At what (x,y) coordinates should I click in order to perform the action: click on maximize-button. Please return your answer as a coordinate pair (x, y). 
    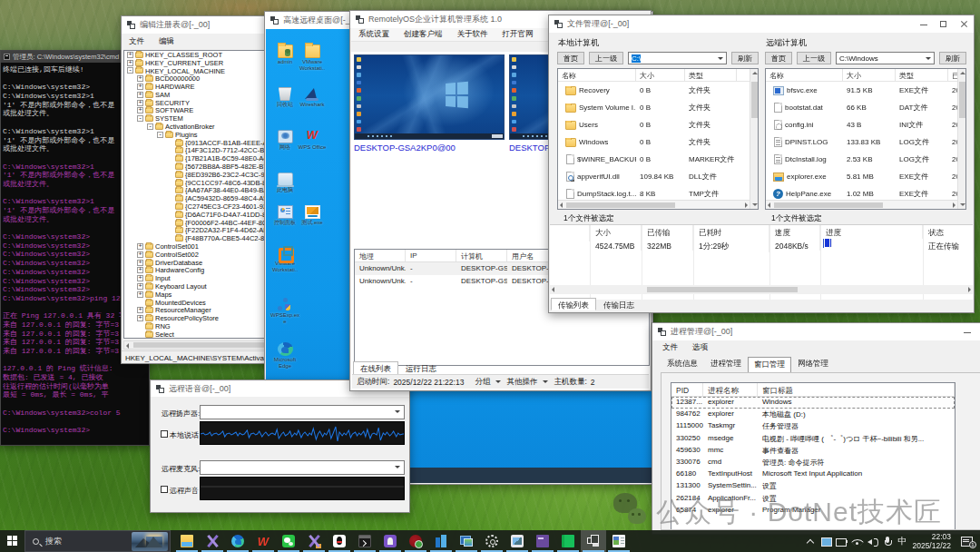
    Looking at the image, I should click on (944, 24).